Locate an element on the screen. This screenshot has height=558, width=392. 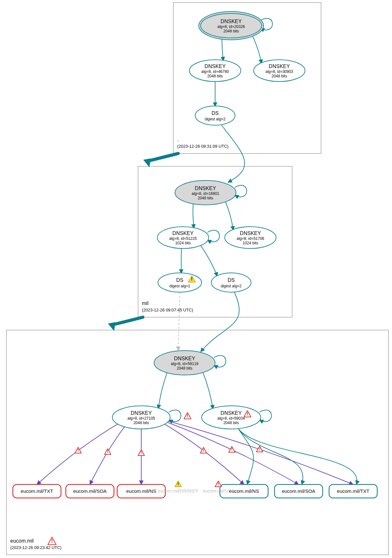
node-mil_ds2: DSdigest alg=2 is located at coordinates (231, 283).